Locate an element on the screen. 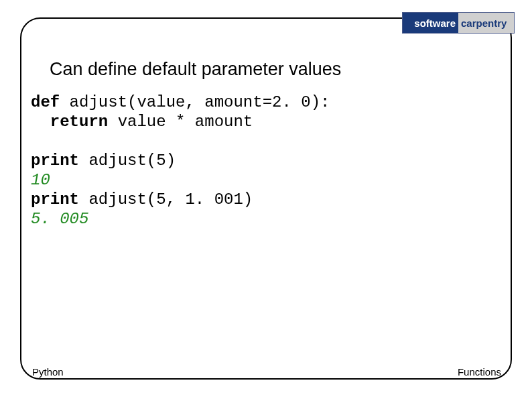 This screenshot has height=399, width=532. code-text: adjust(value, amount=2. 0): is located at coordinates (194, 102).